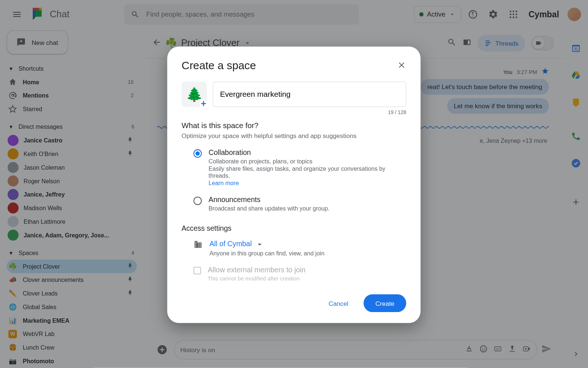  What do you see at coordinates (308, 183) in the screenshot?
I see `learn-more-link: Learn more` at bounding box center [308, 183].